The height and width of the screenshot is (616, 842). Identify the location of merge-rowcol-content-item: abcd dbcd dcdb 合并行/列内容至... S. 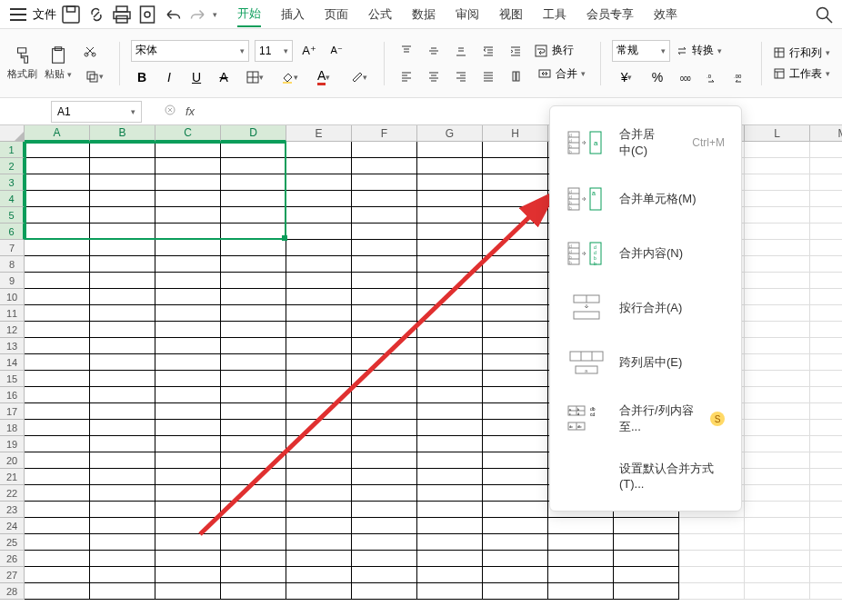
(646, 419).